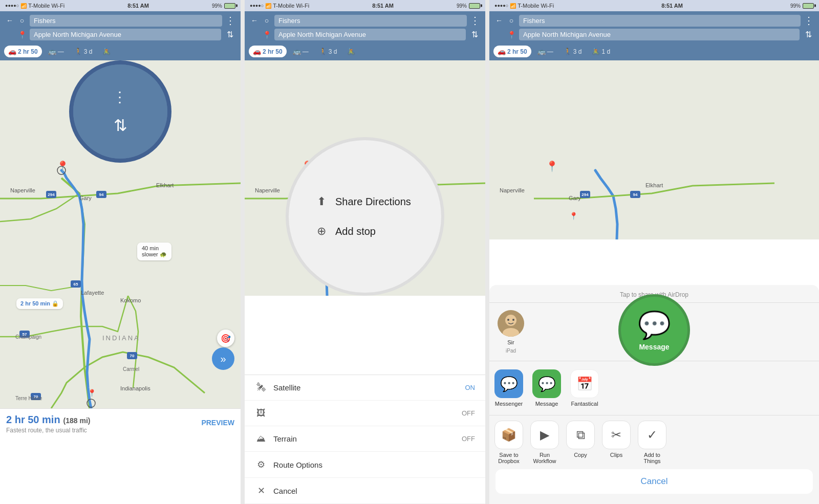  What do you see at coordinates (654, 325) in the screenshot?
I see `message-big-icon-3: 💬` at bounding box center [654, 325].